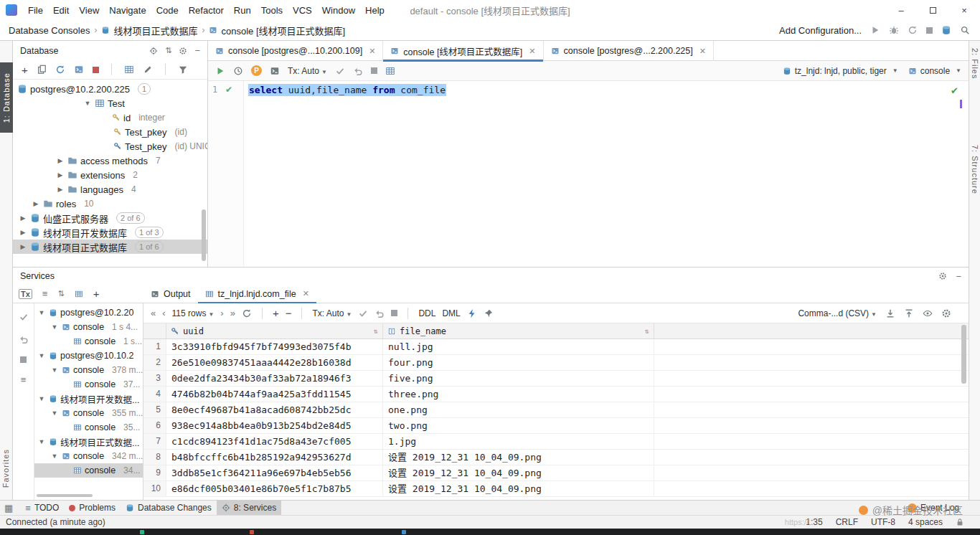  I want to click on tool-button-services: 8: Services, so click(249, 508).